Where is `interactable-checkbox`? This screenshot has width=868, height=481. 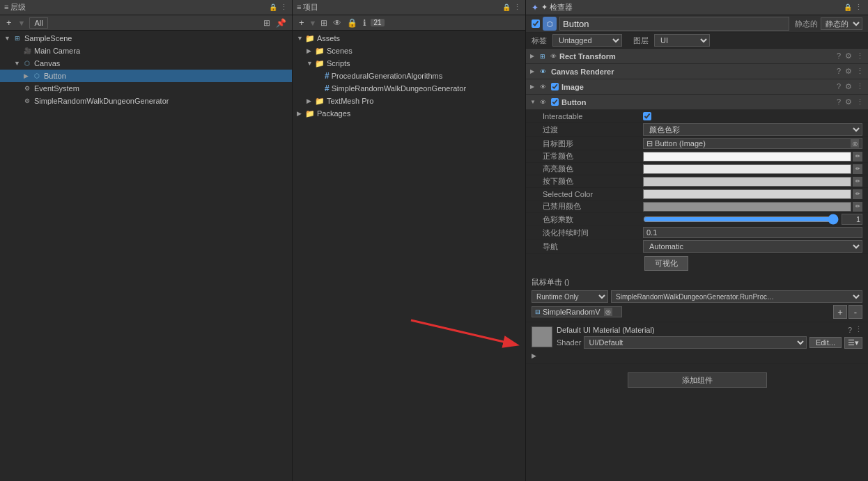 interactable-checkbox is located at coordinates (647, 116).